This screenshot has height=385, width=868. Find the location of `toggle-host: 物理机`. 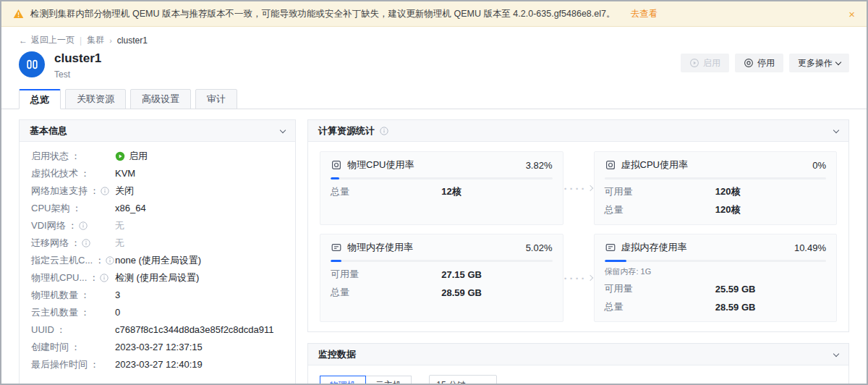

toggle-host: 物理机 is located at coordinates (343, 381).